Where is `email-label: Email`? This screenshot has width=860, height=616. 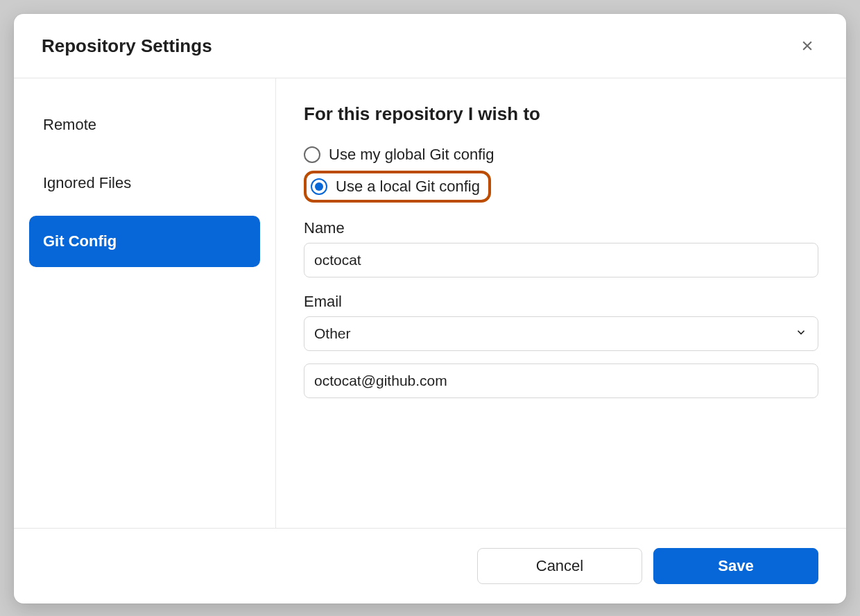
email-label: Email is located at coordinates (561, 302).